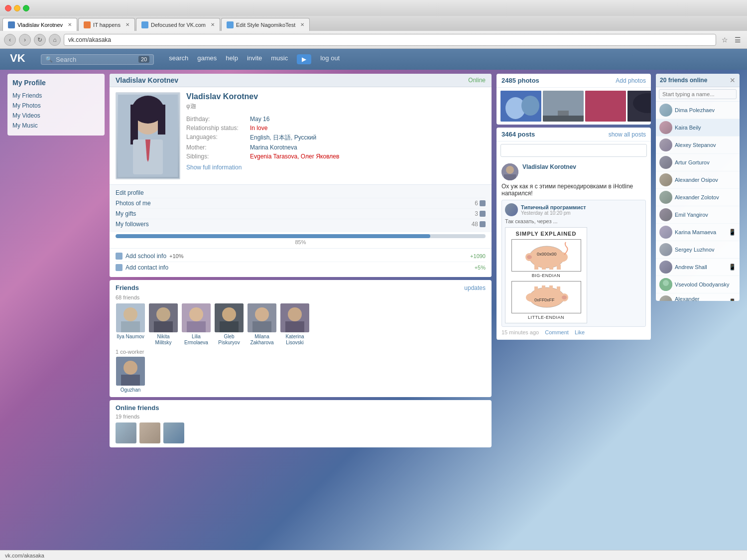 Image resolution: width=747 pixels, height=560 pixels. I want to click on url-text: vk.com/akasaka, so click(90, 40).